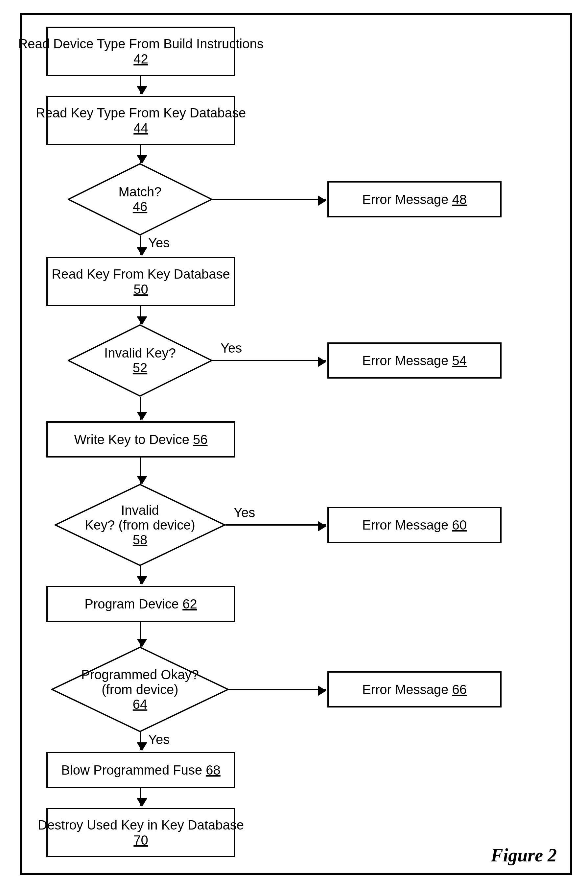 The height and width of the screenshot is (893, 588). I want to click on edge-46-50-label: Yes, so click(159, 243).